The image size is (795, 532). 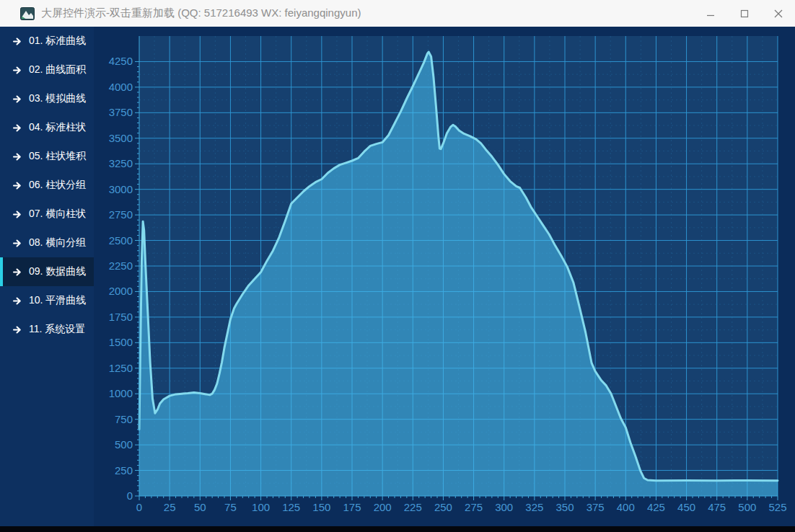 What do you see at coordinates (58, 156) in the screenshot?
I see `sidebar-item-label: 05. 柱状堆积` at bounding box center [58, 156].